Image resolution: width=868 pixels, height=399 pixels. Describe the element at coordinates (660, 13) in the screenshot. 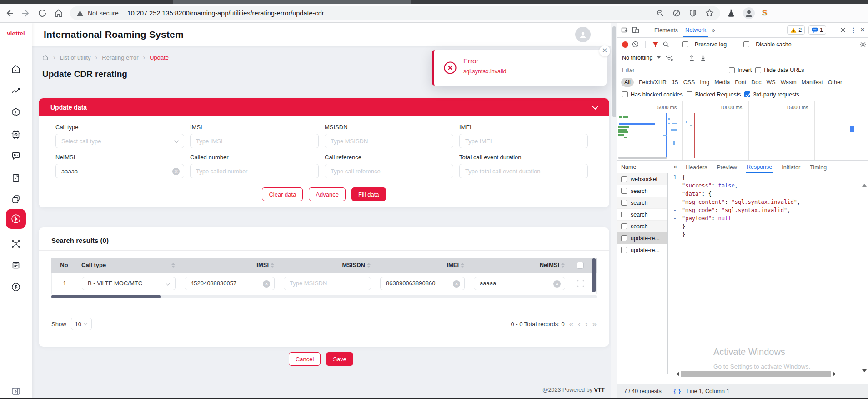

I see `zoom-icon` at that location.